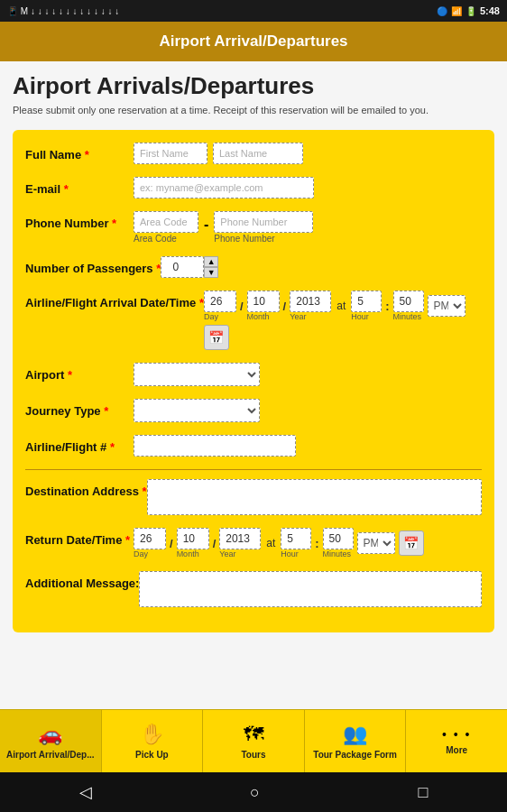 The width and height of the screenshot is (507, 812). What do you see at coordinates (153, 742) in the screenshot?
I see `nav-pick-up: ✋ Pick Up` at bounding box center [153, 742].